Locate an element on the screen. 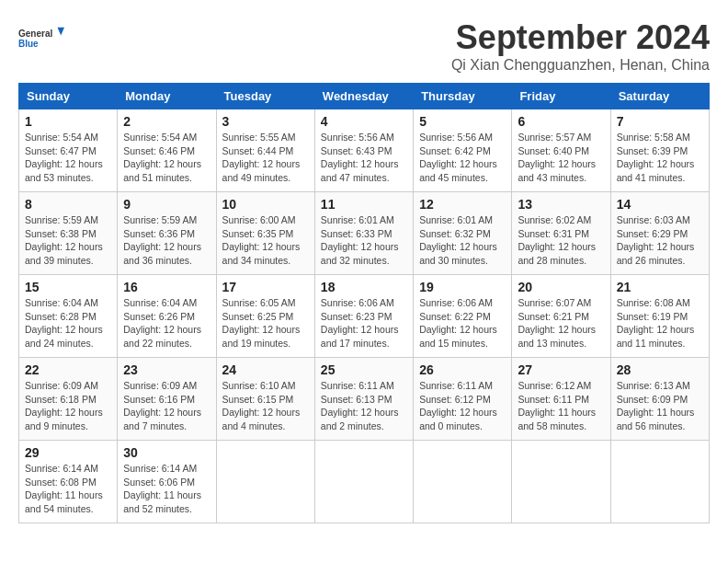 The width and height of the screenshot is (728, 563). logo: General Blue is located at coordinates (41, 39).